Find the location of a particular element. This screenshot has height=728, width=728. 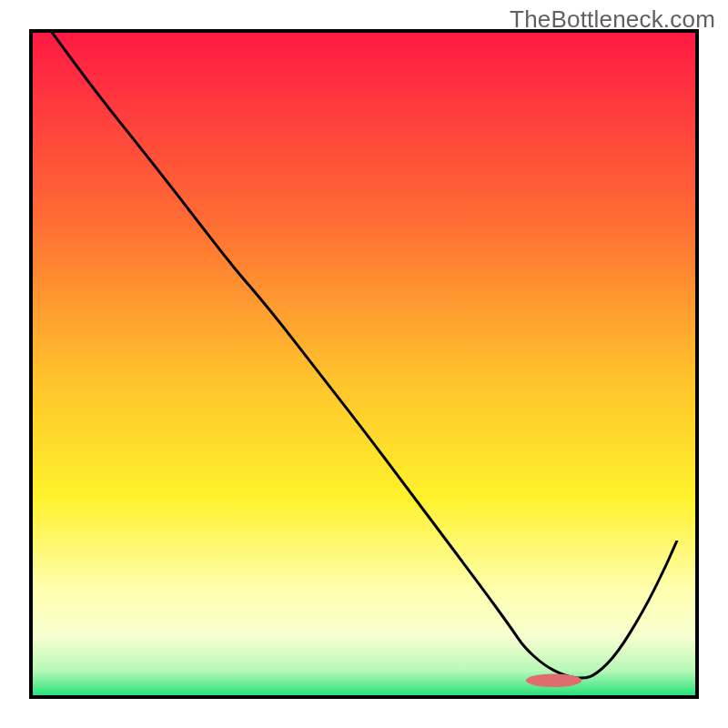

minimum-marker is located at coordinates (553, 681).